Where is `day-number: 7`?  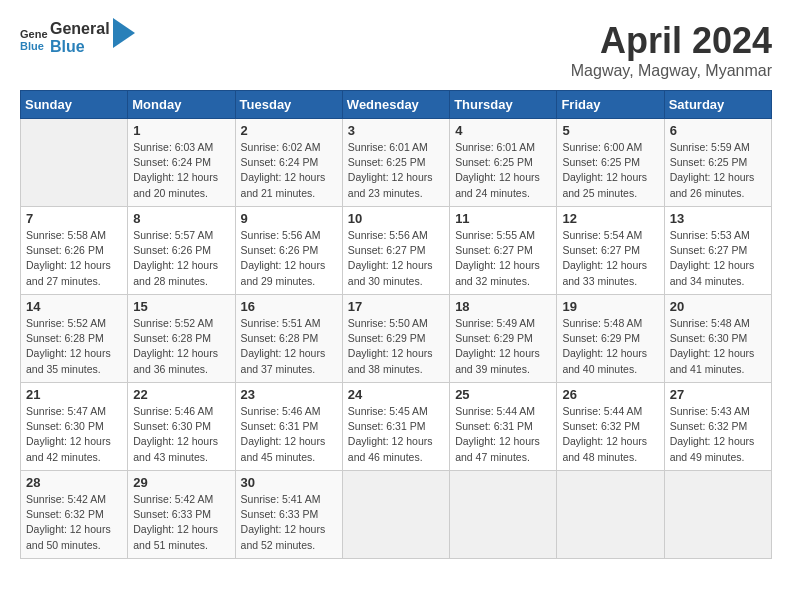
day-number: 7 is located at coordinates (74, 218).